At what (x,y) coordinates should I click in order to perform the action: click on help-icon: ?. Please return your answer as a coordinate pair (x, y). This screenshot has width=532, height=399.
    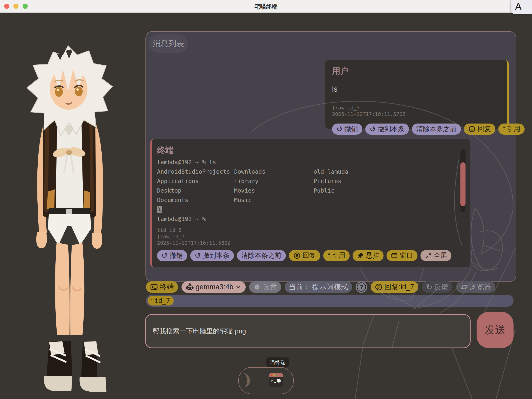
    Looking at the image, I should click on (361, 287).